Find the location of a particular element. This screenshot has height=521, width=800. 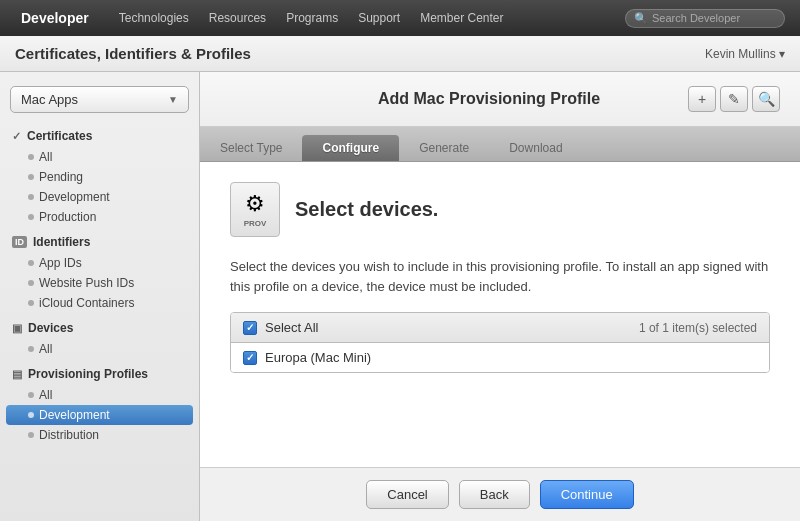

sidebar-item-profiles-all: All is located at coordinates (100, 395).